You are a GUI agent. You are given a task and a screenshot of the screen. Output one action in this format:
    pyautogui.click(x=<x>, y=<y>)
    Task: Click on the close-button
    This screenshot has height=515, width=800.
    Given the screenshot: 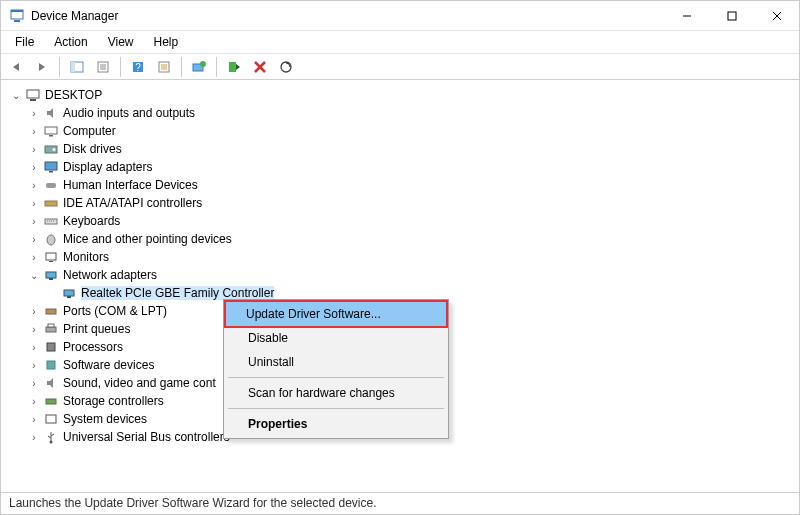 What is the action you would take?
    pyautogui.click(x=776, y=16)
    